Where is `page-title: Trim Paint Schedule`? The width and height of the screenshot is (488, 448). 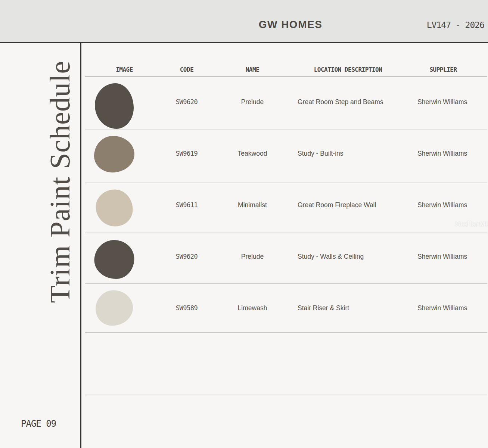
page-title: Trim Paint Schedule is located at coordinates (60, 181).